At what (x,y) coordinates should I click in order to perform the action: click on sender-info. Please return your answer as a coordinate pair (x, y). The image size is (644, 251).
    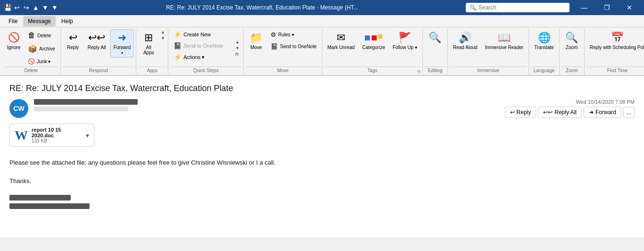
    Looking at the image, I should click on (267, 105).